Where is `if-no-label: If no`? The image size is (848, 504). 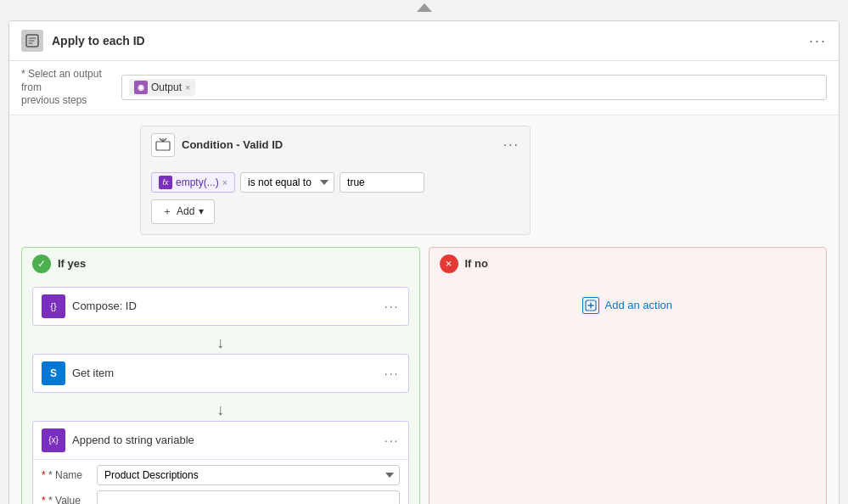
if-no-label: If no is located at coordinates (477, 263).